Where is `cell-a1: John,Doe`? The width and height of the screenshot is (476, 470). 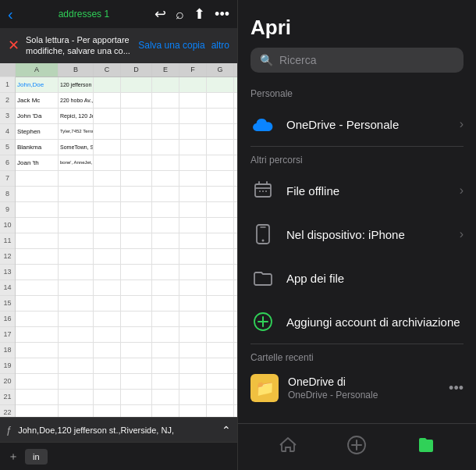 cell-a1: John,Doe is located at coordinates (37, 84).